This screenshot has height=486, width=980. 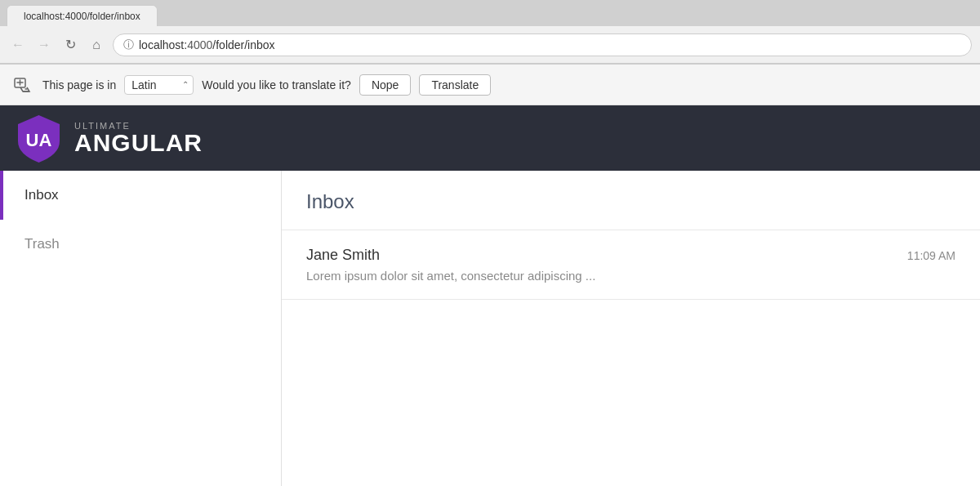 What do you see at coordinates (931, 256) in the screenshot?
I see `email-time: 11:09 AM` at bounding box center [931, 256].